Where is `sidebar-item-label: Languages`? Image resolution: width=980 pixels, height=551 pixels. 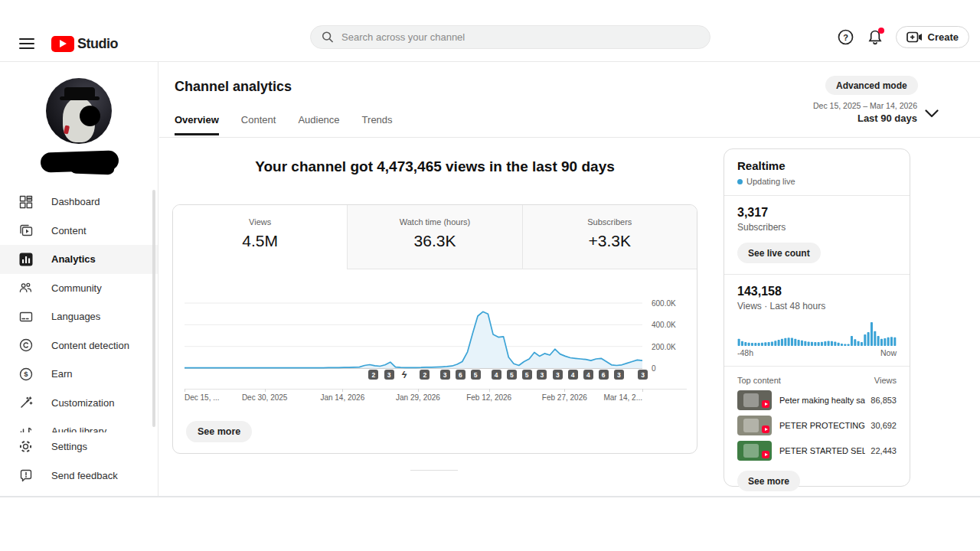 sidebar-item-label: Languages is located at coordinates (76, 317).